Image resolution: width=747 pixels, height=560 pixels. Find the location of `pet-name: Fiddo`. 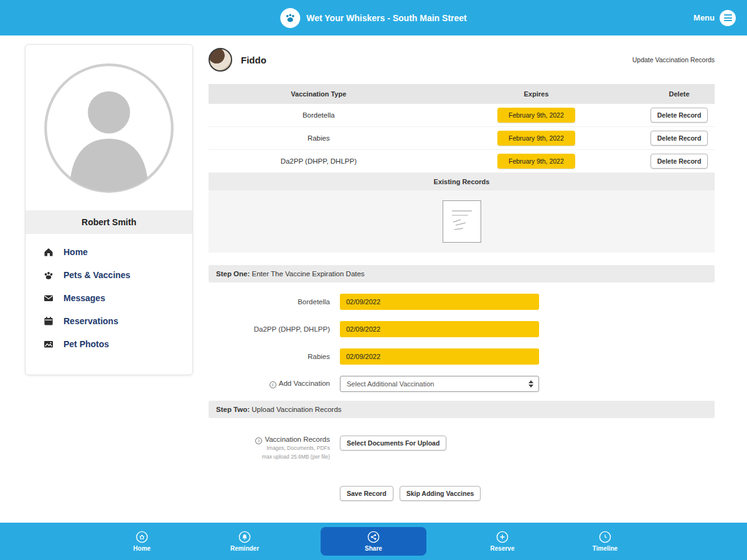

pet-name: Fiddo is located at coordinates (254, 60).